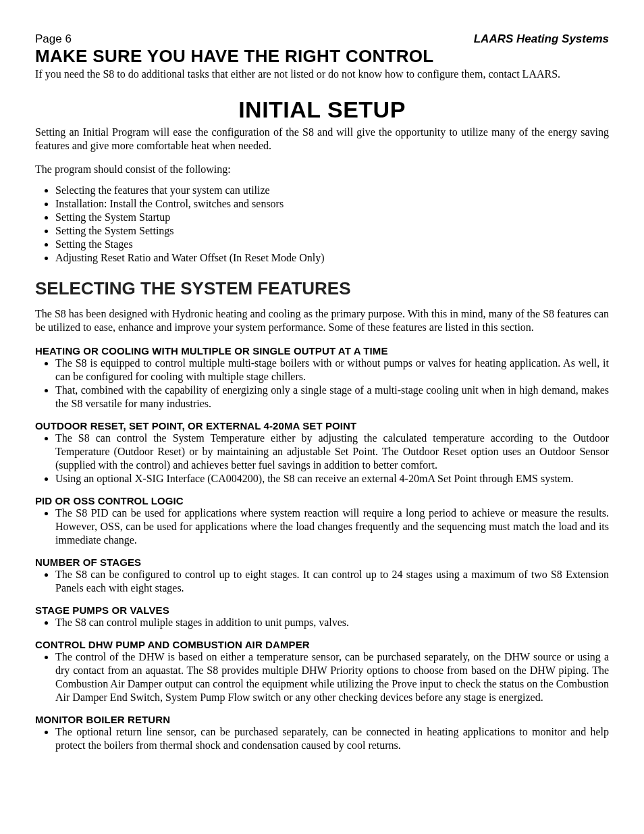 The width and height of the screenshot is (644, 834). What do you see at coordinates (322, 623) in the screenshot?
I see `feature-bullet-list: The S8 can control muliple stages in add…` at bounding box center [322, 623].